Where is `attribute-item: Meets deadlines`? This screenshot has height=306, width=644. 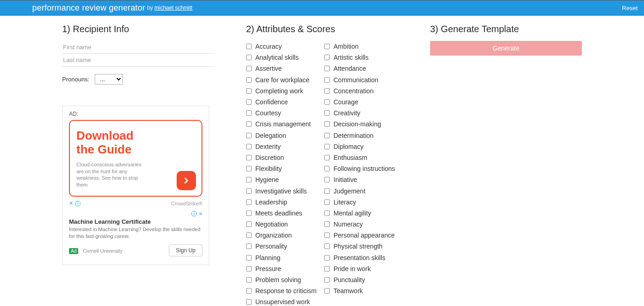
attribute-item: Meets deadlines is located at coordinates (283, 213).